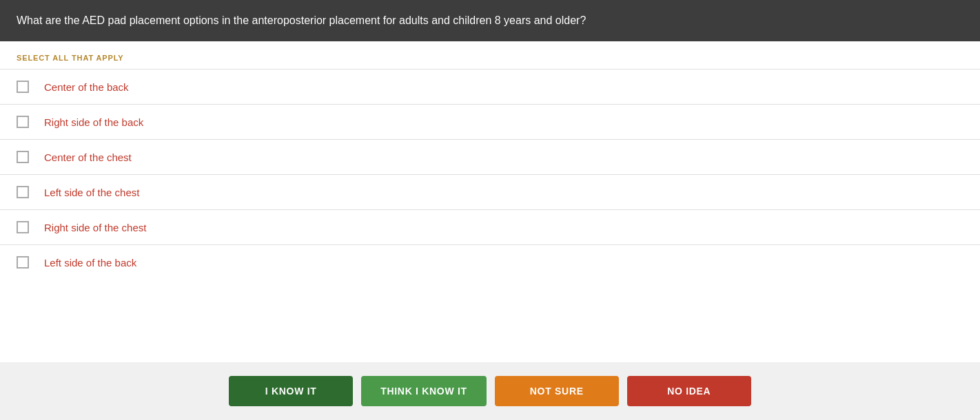  I want to click on checkbox-opt6, so click(23, 262).